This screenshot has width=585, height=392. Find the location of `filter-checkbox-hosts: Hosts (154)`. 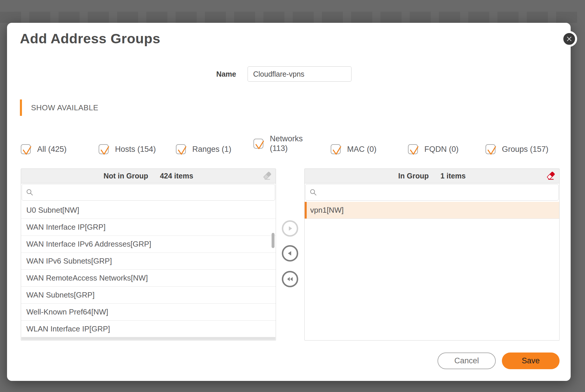

filter-checkbox-hosts: Hosts (154) is located at coordinates (127, 149).